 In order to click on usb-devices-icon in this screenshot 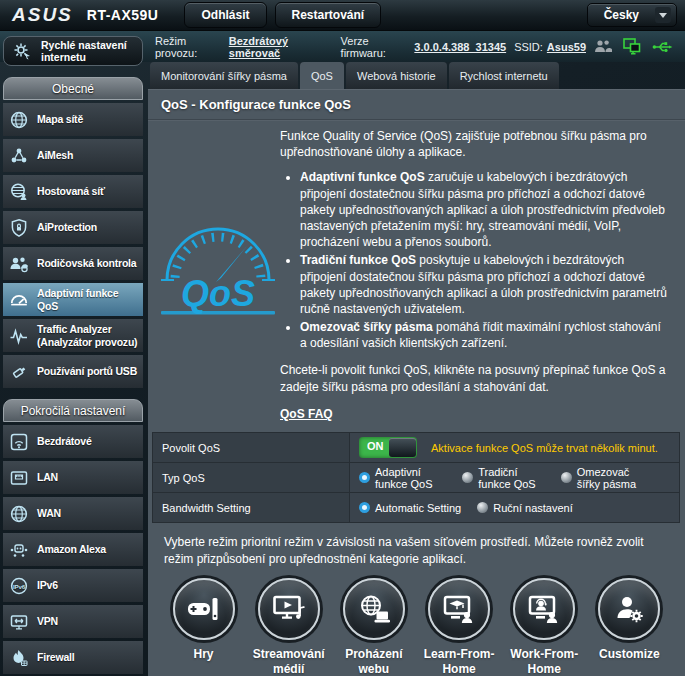, I will do `click(662, 47)`.